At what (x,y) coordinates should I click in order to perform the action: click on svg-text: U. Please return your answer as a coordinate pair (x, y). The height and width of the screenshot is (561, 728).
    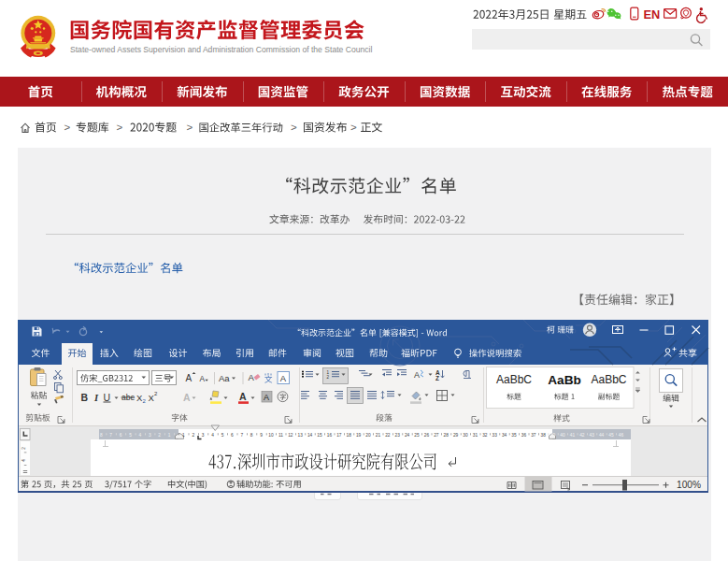
    Looking at the image, I should click on (107, 397).